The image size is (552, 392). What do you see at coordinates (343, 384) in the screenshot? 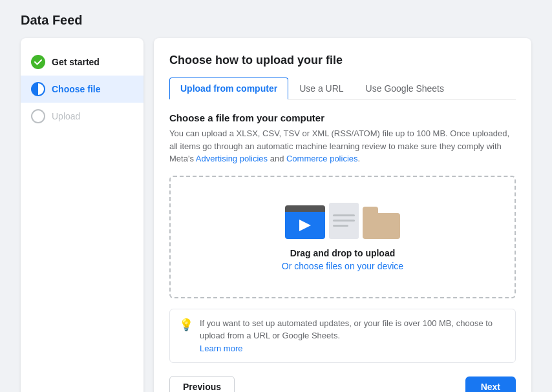
I see `footer: Previous Next` at bounding box center [343, 384].